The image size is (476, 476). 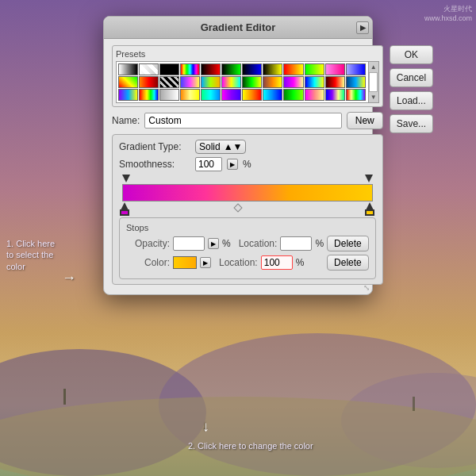 I want to click on opacity-stop-right, so click(x=369, y=178).